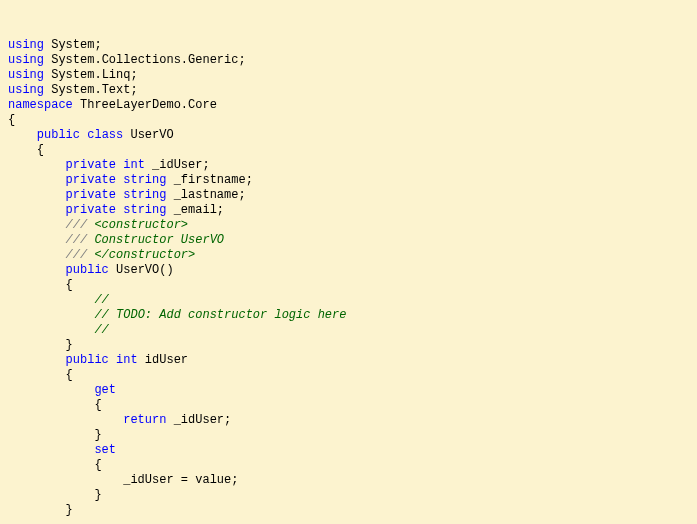 The image size is (697, 524). I want to click on code-line: /// <constructor>, so click(348, 226).